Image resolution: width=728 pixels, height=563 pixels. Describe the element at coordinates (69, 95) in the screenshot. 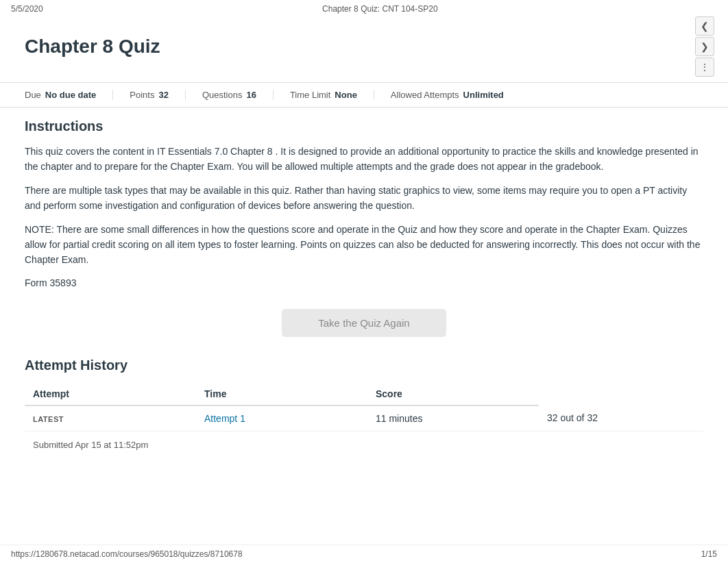

I see `due-item: Due No due date` at that location.